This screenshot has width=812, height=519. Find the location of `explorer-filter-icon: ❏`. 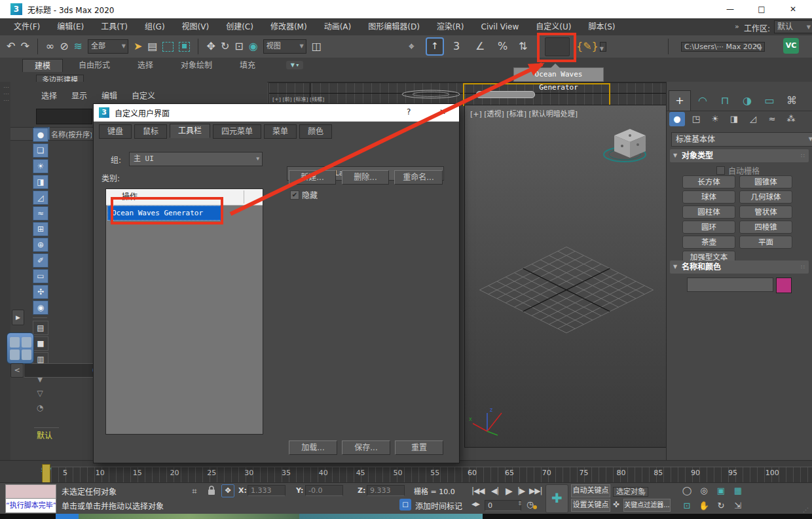

explorer-filter-icon: ❏ is located at coordinates (41, 151).